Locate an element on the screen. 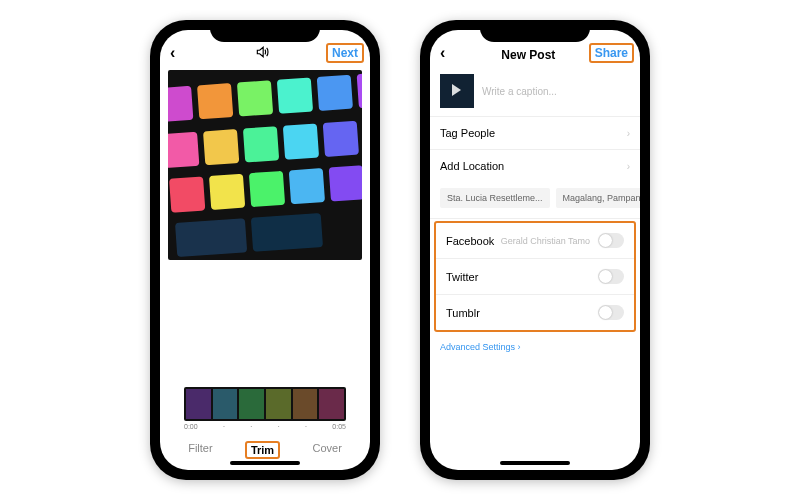 This screenshot has height=500, width=800. twitter-toggle is located at coordinates (611, 276).